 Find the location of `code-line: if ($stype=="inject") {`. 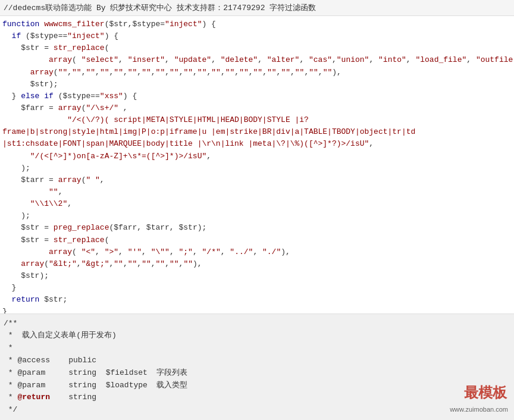

code-line: if ($stype=="inject") { is located at coordinates (257, 36).